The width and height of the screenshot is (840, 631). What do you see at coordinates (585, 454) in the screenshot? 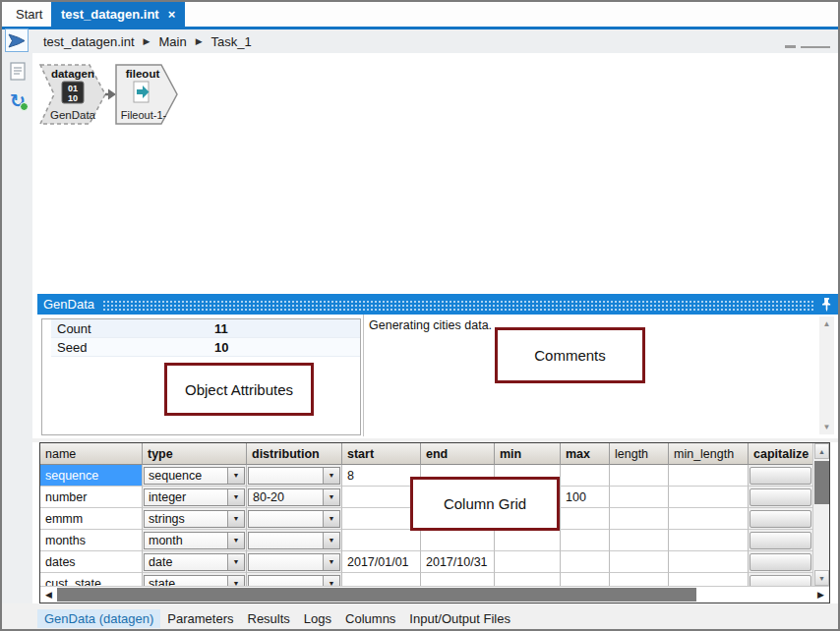
I see `column-header-max: max` at bounding box center [585, 454].